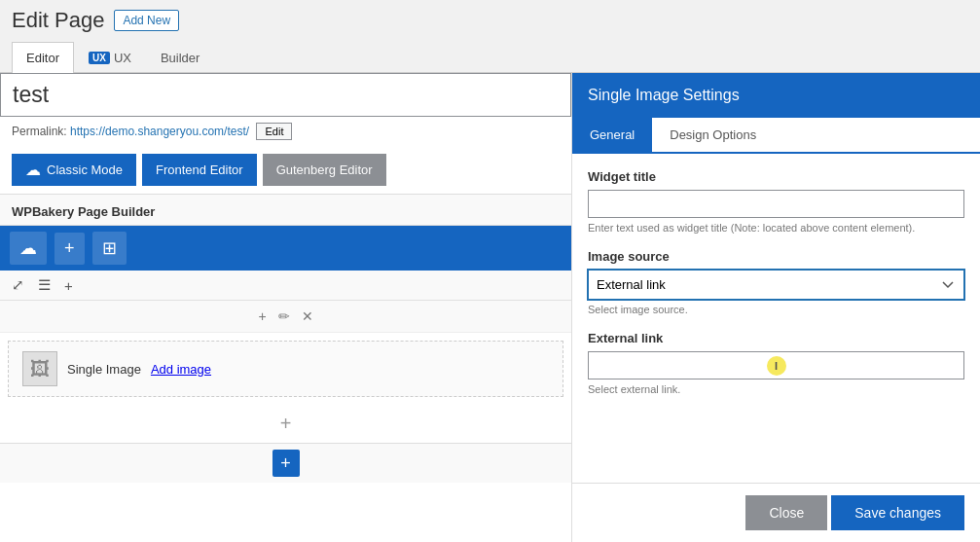 The width and height of the screenshot is (980, 542). Describe the element at coordinates (70, 249) in the screenshot. I see `wpb-add-button: +` at that location.